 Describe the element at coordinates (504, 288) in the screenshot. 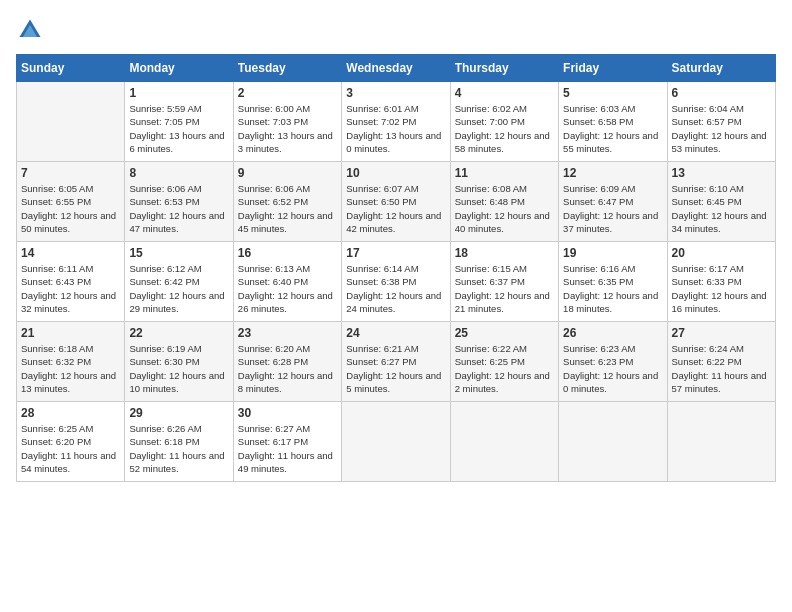

I see `cell-sun-info: Sunrise: 6:15 AMSunset: 6:37 PMDaylight:…` at that location.